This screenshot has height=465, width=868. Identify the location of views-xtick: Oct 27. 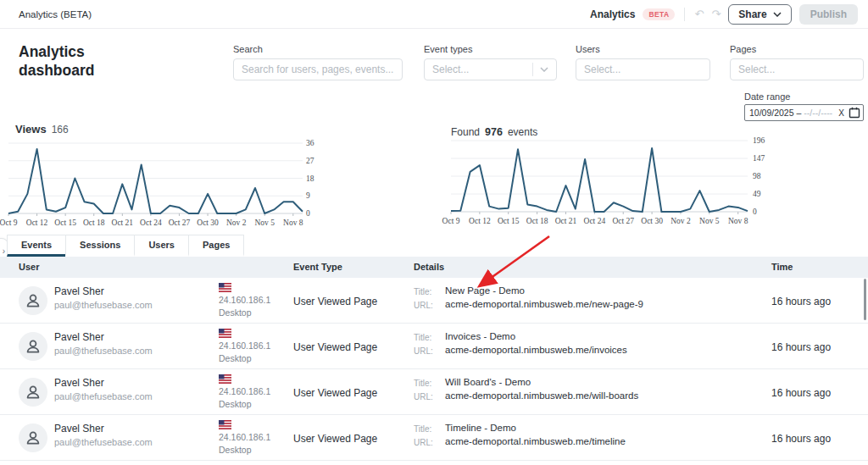
(180, 223).